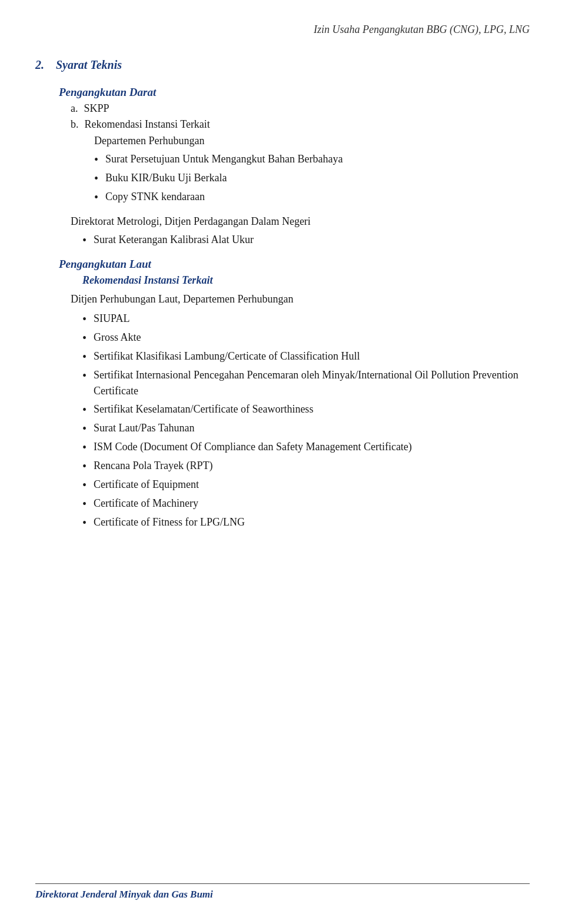  I want to click on item-b-prefix: b., so click(75, 125).